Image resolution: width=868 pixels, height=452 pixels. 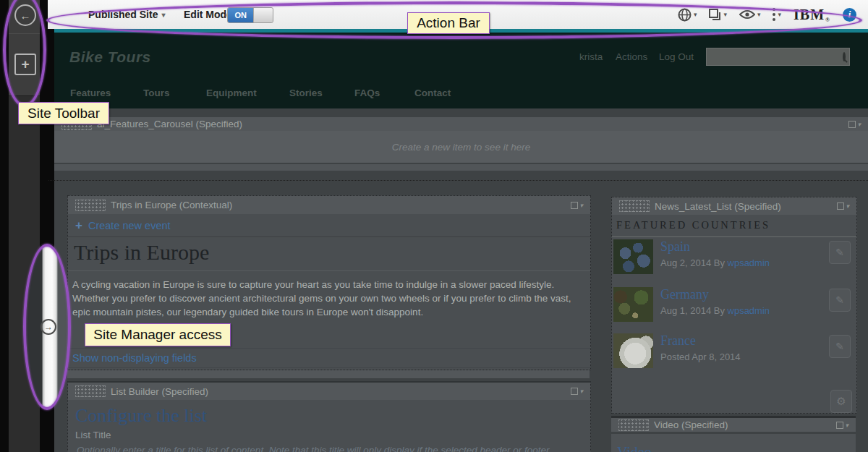 I want to click on toggle-knob, so click(x=263, y=15).